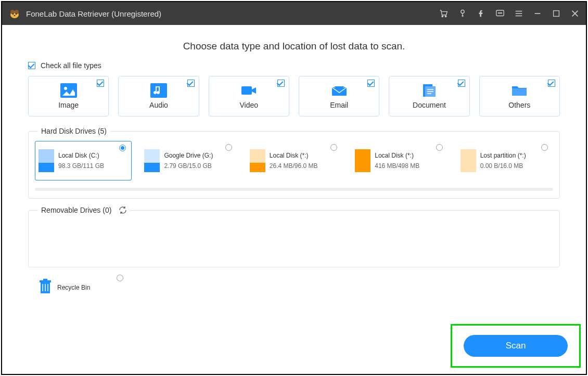 The width and height of the screenshot is (588, 376). I want to click on drive-name: Lost partition (*:), so click(503, 155).